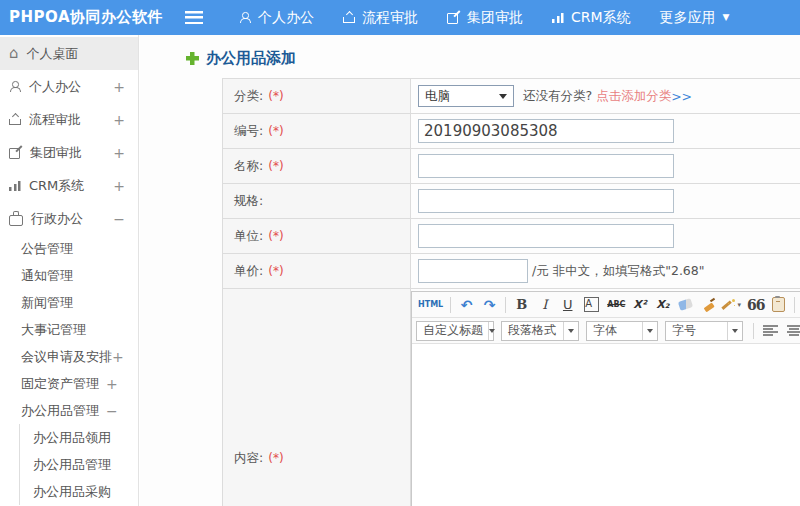  Describe the element at coordinates (756, 305) in the screenshot. I see `blockquote-button: 66` at that location.